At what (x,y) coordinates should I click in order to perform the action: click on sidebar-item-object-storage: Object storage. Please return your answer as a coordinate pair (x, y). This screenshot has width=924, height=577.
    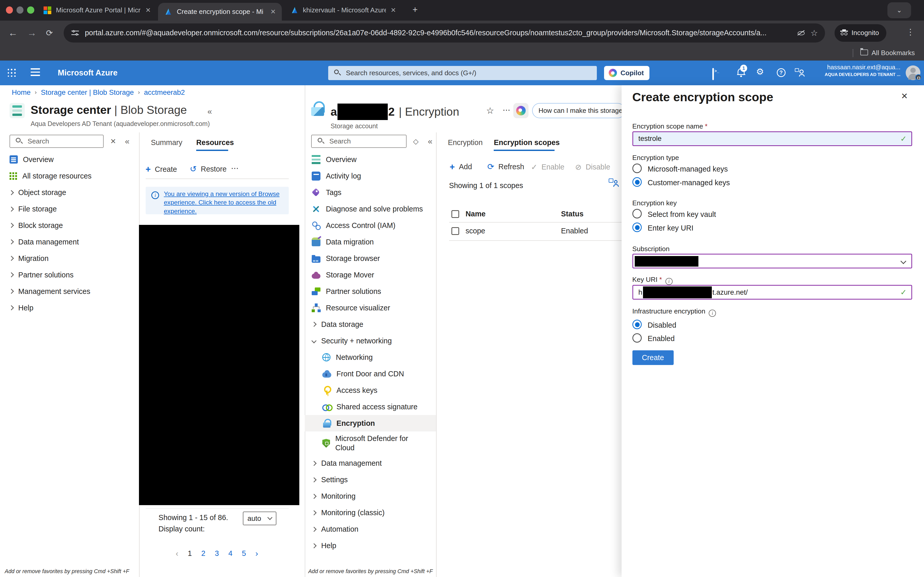
    Looking at the image, I should click on (69, 192).